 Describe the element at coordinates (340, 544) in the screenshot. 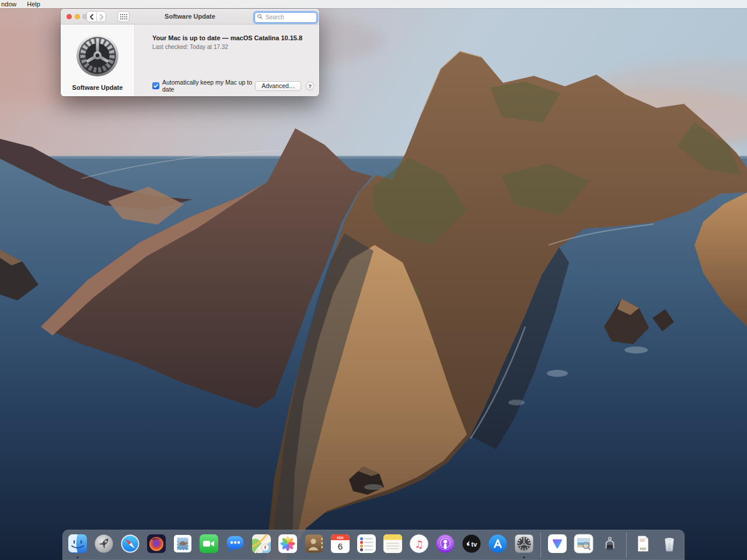

I see `dock-item-calendar: FEB 6` at that location.